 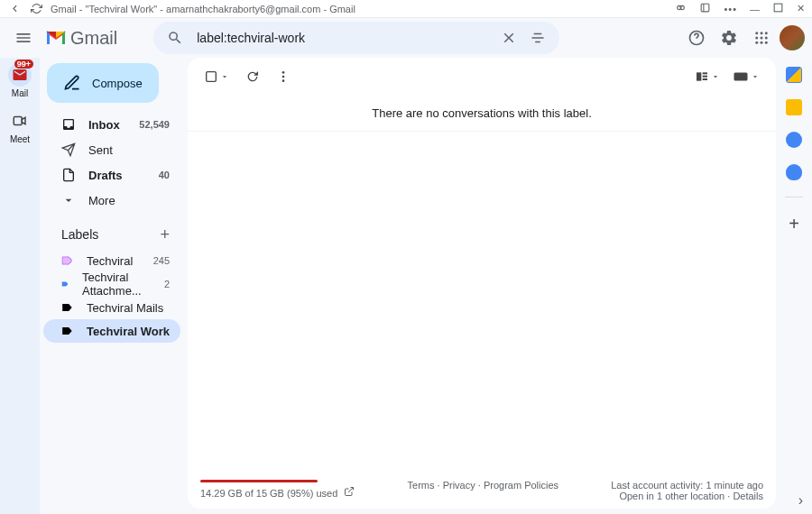 What do you see at coordinates (164, 234) in the screenshot?
I see `add-label-button: +` at bounding box center [164, 234].